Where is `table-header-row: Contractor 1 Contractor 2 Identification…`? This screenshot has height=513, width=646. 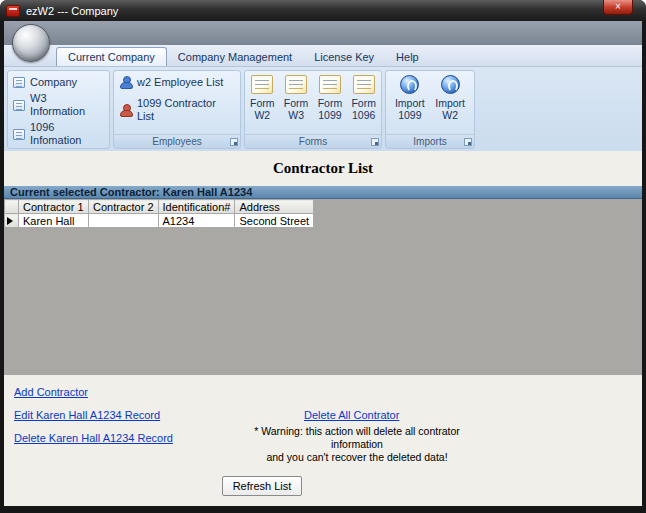
table-header-row: Contractor 1 Contractor 2 Identification… is located at coordinates (160, 207).